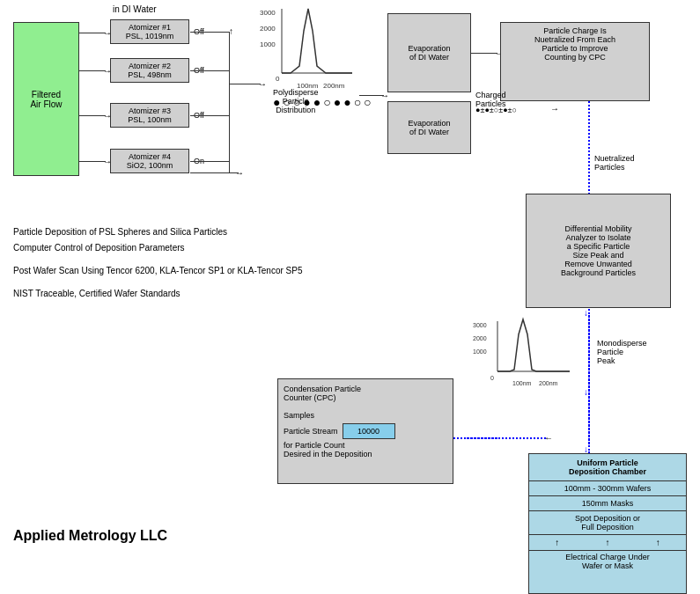 The height and width of the screenshot is (594, 700). What do you see at coordinates (308, 49) in the screenshot?
I see `chart1-area: 3000 2000 1000 0 100nm 200nm` at bounding box center [308, 49].